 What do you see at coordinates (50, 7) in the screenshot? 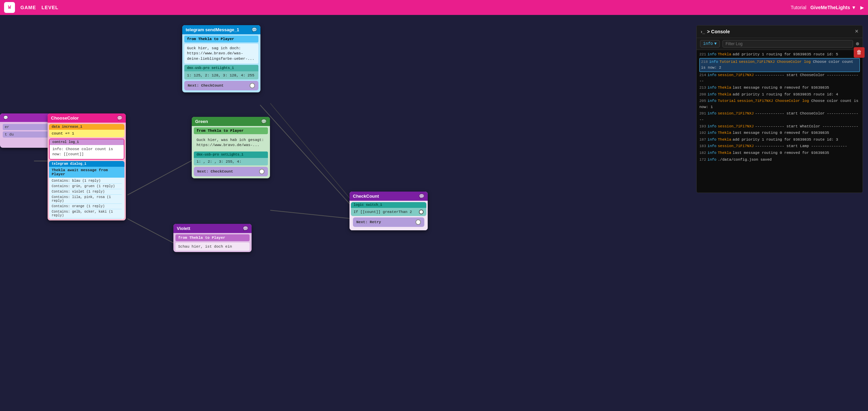
I see `nav-level: LEVEL` at bounding box center [50, 7].